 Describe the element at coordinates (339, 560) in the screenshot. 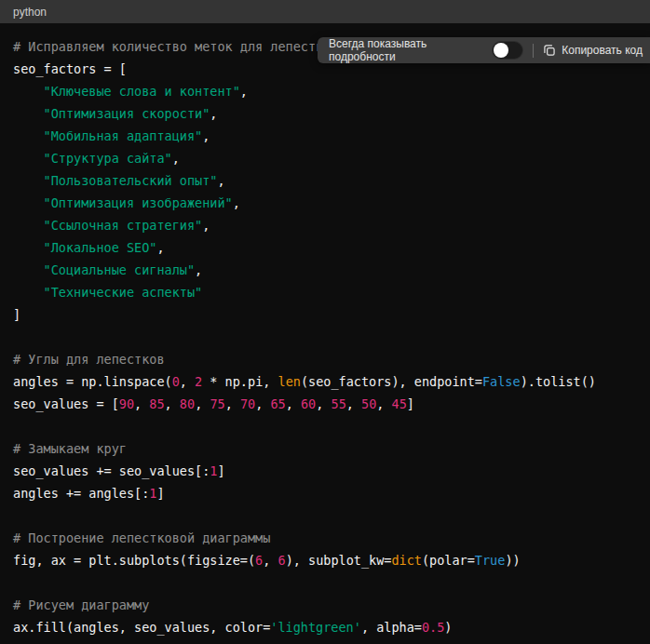

I see `code-token-plain: ), subplot_kw=` at that location.